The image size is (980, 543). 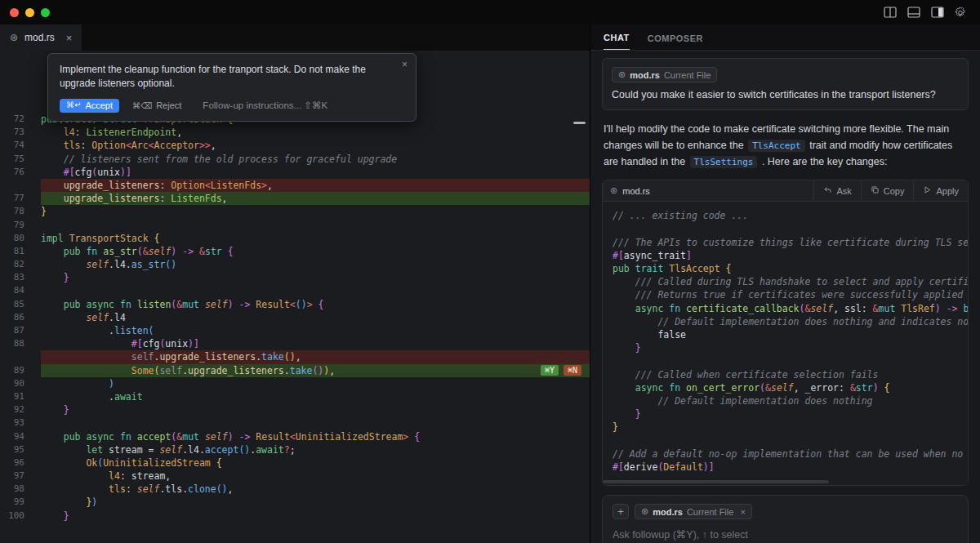 What do you see at coordinates (786, 467) in the screenshot?
I see `code-block-line: #[derive(Default)]` at bounding box center [786, 467].